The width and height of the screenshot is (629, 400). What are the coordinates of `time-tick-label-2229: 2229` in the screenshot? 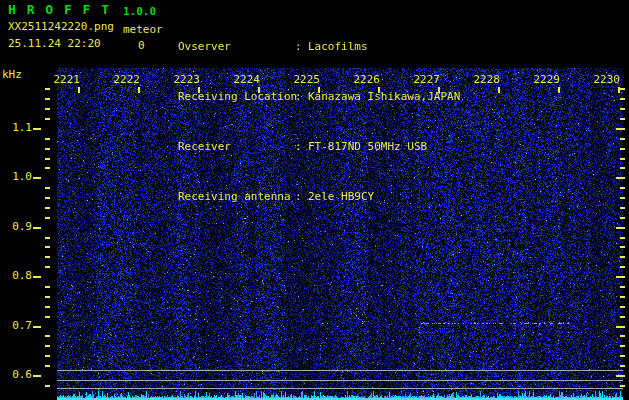 It's located at (545, 80).